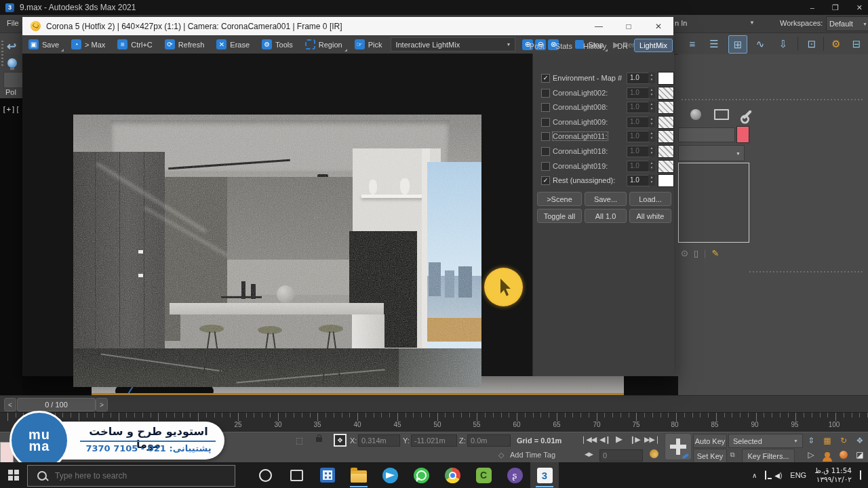 The image size is (868, 488). What do you see at coordinates (379, 441) in the screenshot?
I see `x-coordinate-field: 0.314m` at bounding box center [379, 441].